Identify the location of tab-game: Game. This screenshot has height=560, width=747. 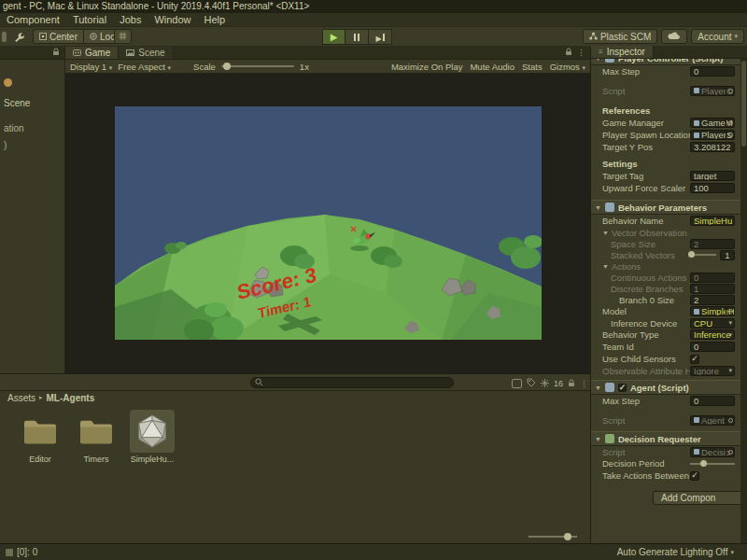
(92, 52).